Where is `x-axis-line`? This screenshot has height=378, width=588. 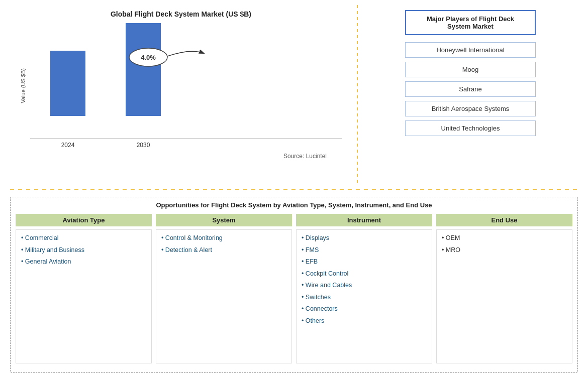 x-axis-line is located at coordinates (186, 139).